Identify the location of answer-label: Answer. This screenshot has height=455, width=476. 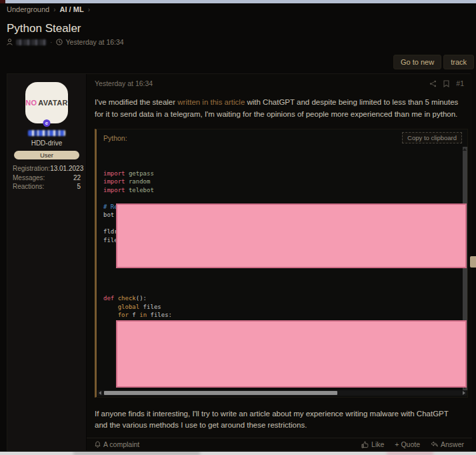
(452, 444).